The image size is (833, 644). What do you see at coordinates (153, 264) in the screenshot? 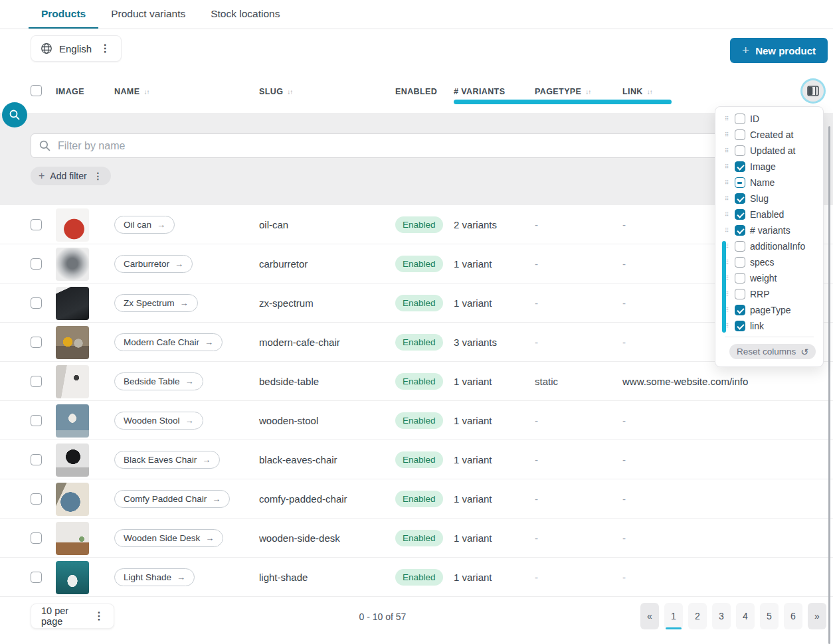
I see `product-name-link: Carburretor→` at bounding box center [153, 264].